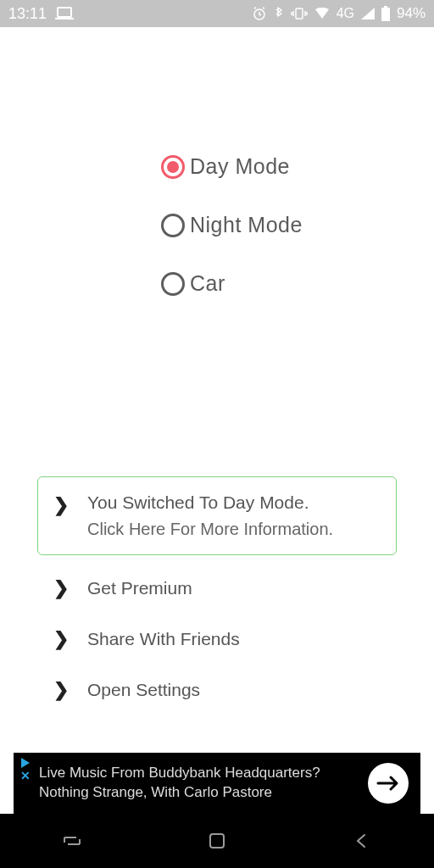 Image resolution: width=434 pixels, height=868 pixels. What do you see at coordinates (25, 776) in the screenshot?
I see `ad-close-icon: ✕` at bounding box center [25, 776].